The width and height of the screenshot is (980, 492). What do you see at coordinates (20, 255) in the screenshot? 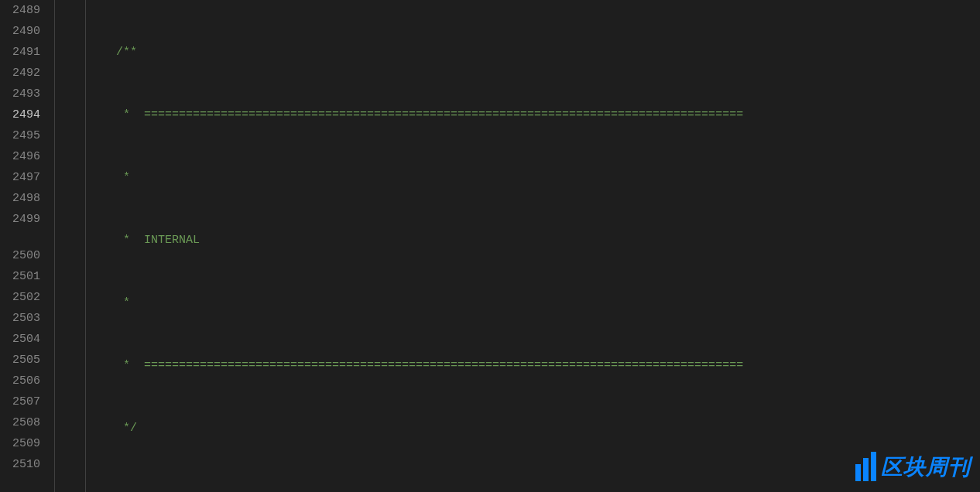
I see `line-number: 2500` at bounding box center [20, 255].